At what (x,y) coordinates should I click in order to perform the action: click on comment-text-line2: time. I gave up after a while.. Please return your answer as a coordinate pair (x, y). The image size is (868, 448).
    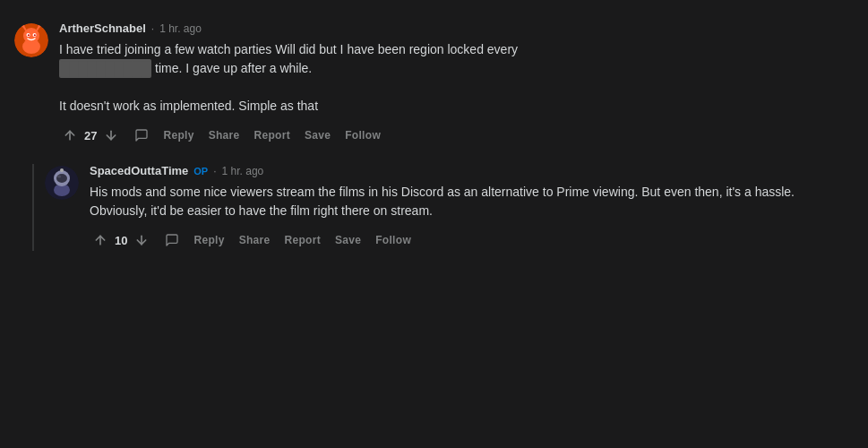
    Looking at the image, I should click on (233, 68).